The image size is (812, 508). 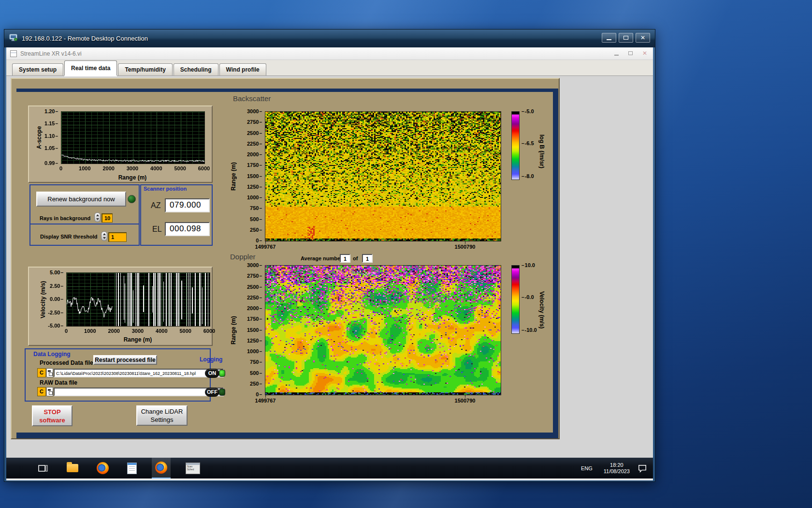 I want to click on colorbar-tick: -5.0, so click(x=528, y=111).